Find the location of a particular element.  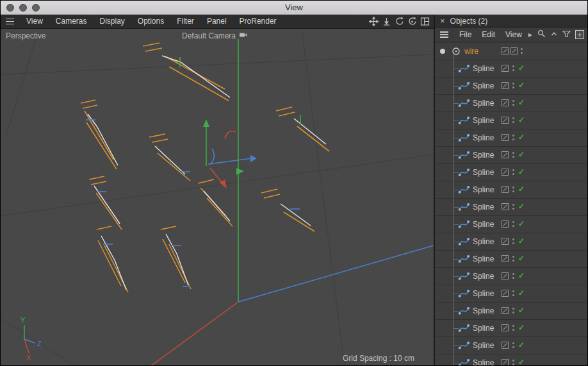

menu-item-panel: Panel is located at coordinates (216, 22).